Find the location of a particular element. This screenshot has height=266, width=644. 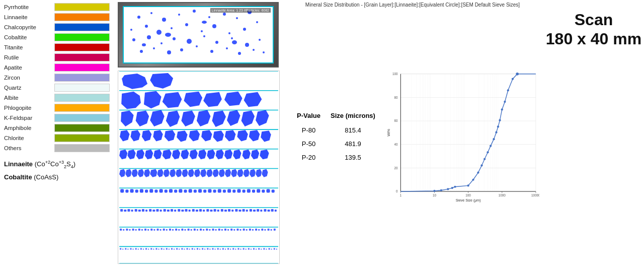

mineral-name: Zircon is located at coordinates (29, 78).